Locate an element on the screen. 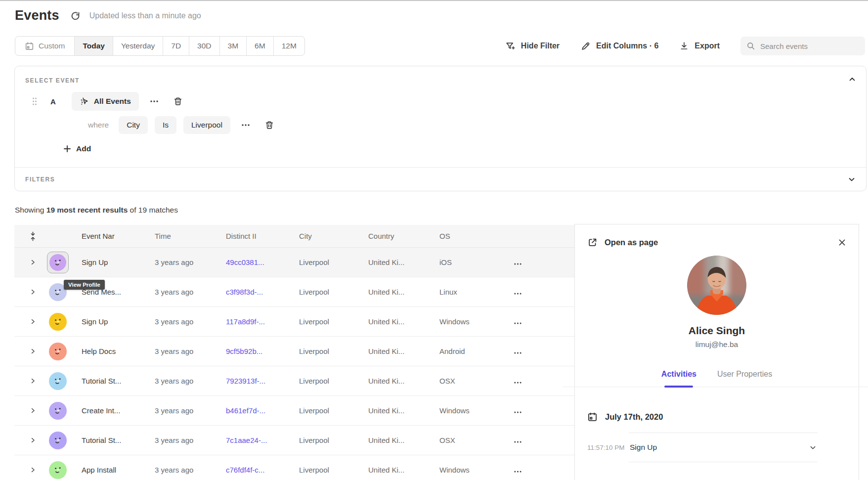 This screenshot has width=868, height=480. profile-tab: User Properties is located at coordinates (744, 378).